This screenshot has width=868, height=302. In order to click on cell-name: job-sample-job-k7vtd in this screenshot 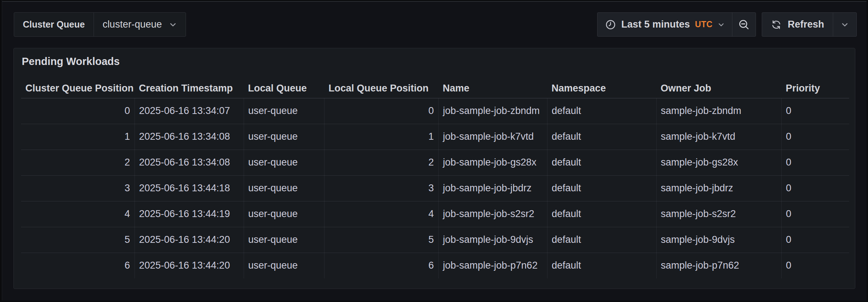, I will do `click(493, 136)`.